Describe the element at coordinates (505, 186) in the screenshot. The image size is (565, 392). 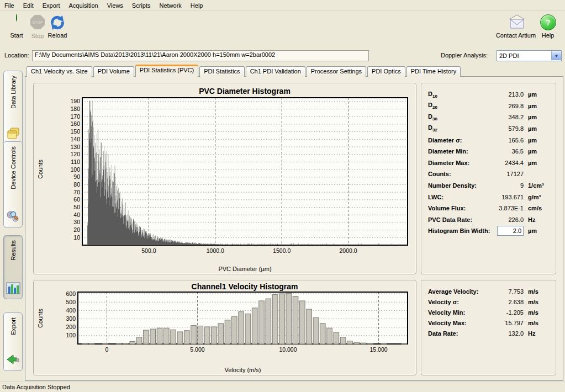
I see `stat-value: 9` at that location.